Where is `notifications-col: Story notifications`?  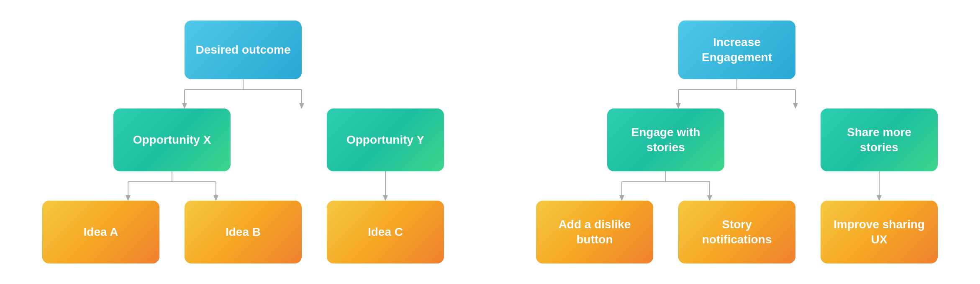
notifications-col: Story notifications is located at coordinates (737, 232).